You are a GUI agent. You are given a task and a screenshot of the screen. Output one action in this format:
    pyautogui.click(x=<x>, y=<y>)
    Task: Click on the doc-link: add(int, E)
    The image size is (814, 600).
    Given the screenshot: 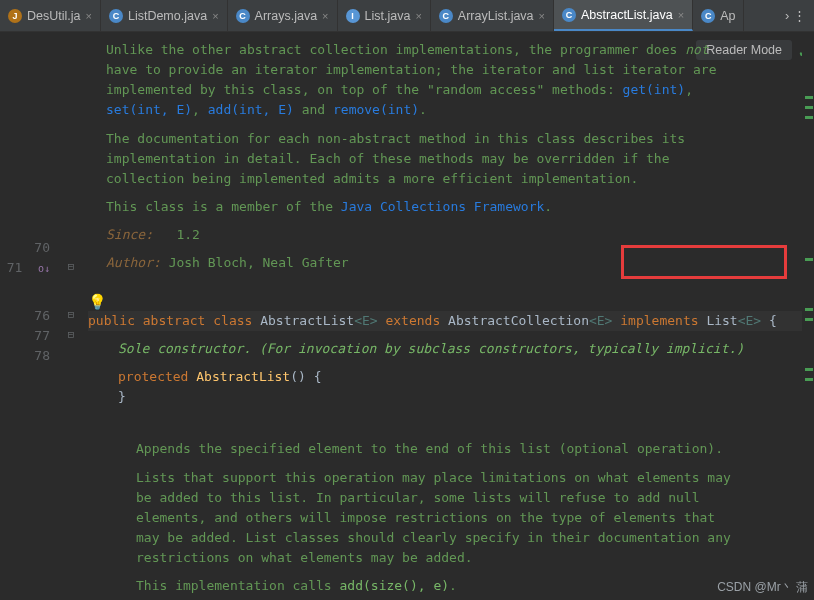 What is the action you would take?
    pyautogui.click(x=251, y=110)
    